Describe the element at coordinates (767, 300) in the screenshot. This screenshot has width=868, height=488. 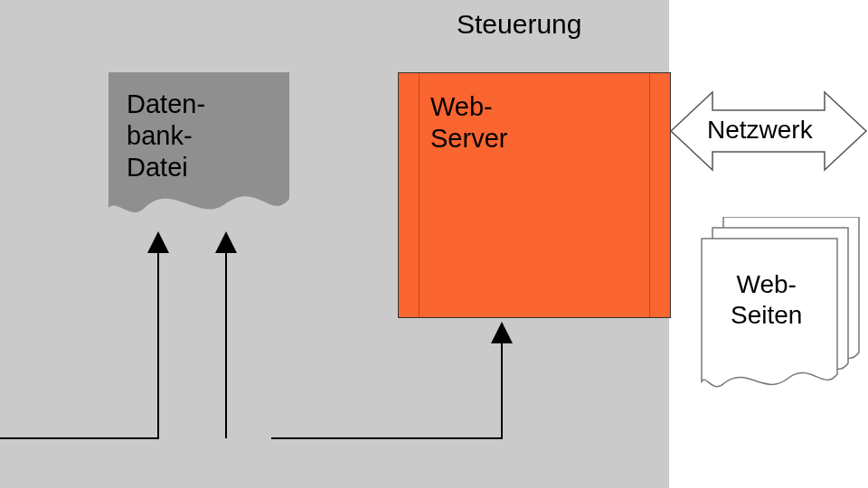
I see `web-pages-label: Web- Seiten` at that location.